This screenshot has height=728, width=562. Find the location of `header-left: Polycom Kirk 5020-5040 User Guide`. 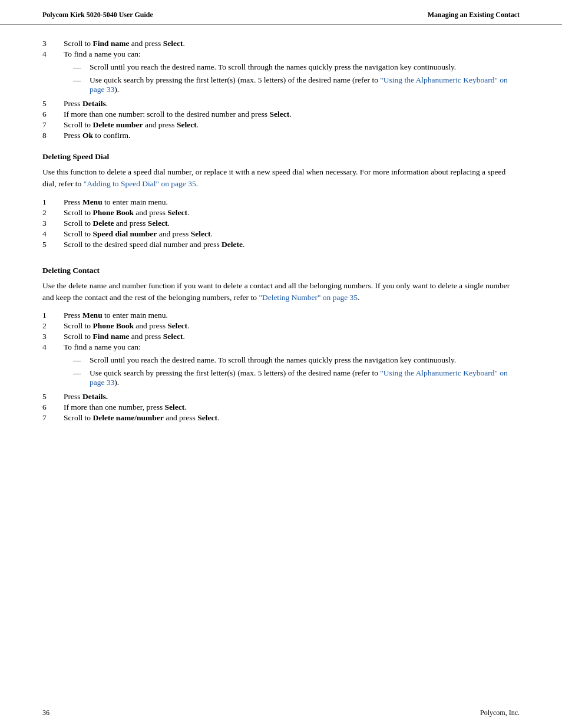

header-left: Polycom Kirk 5020-5040 User Guide is located at coordinates (98, 15).